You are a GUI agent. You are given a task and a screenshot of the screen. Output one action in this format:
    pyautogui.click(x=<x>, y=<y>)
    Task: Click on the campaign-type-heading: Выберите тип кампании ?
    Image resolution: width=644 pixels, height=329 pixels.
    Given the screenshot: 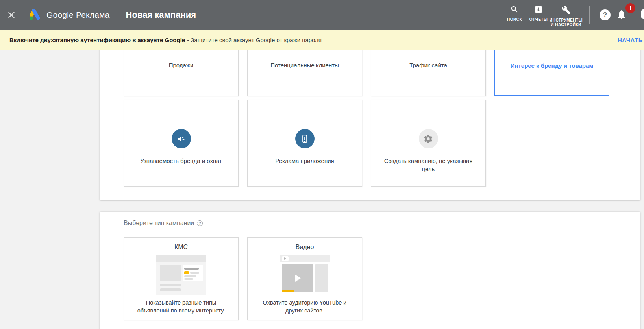 What is the action you would take?
    pyautogui.click(x=163, y=223)
    